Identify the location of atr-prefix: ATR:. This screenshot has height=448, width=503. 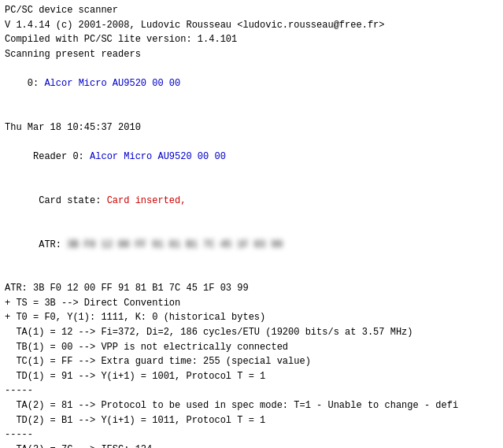
(47, 245).